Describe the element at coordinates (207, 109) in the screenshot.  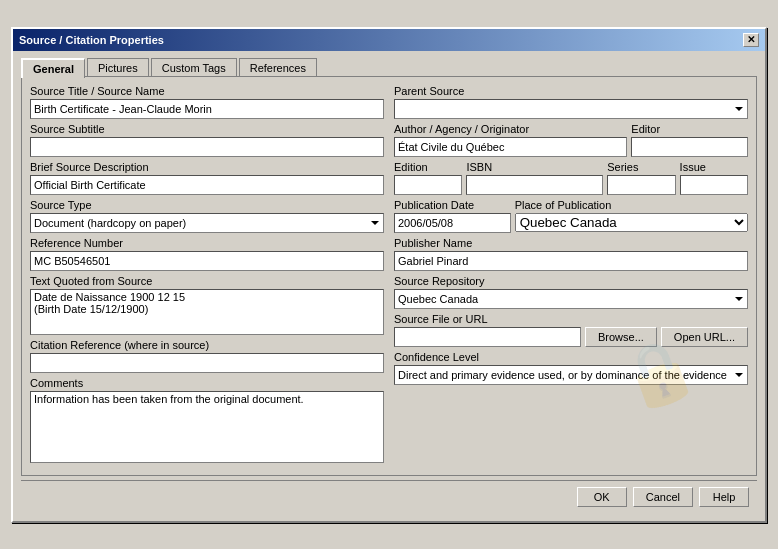
I see `source-title-input` at that location.